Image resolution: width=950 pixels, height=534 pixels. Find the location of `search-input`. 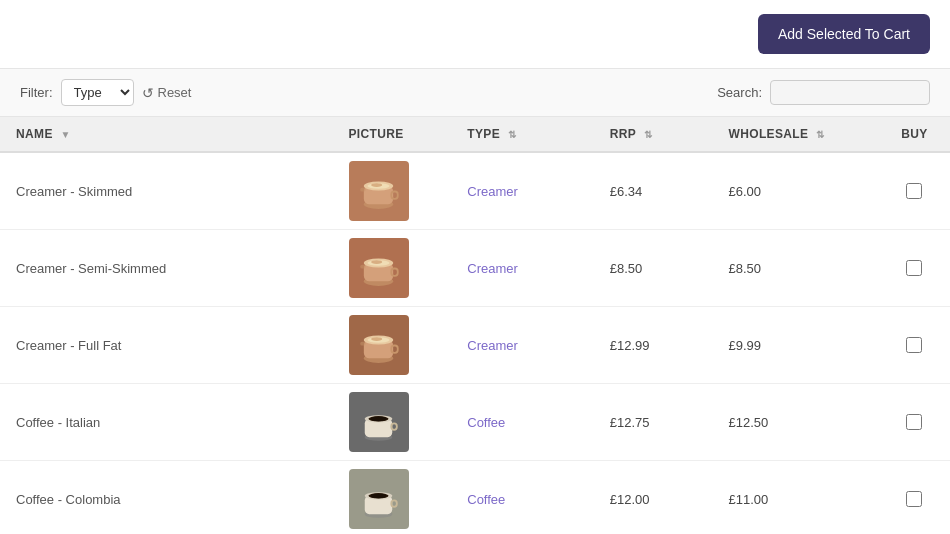

search-input is located at coordinates (850, 92).